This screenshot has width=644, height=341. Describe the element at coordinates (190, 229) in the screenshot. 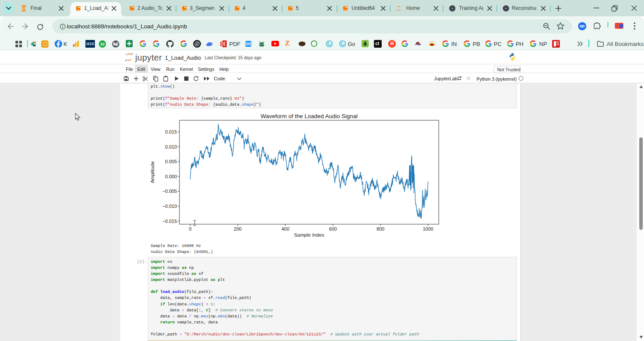

I see `svg-text: 0` at that location.